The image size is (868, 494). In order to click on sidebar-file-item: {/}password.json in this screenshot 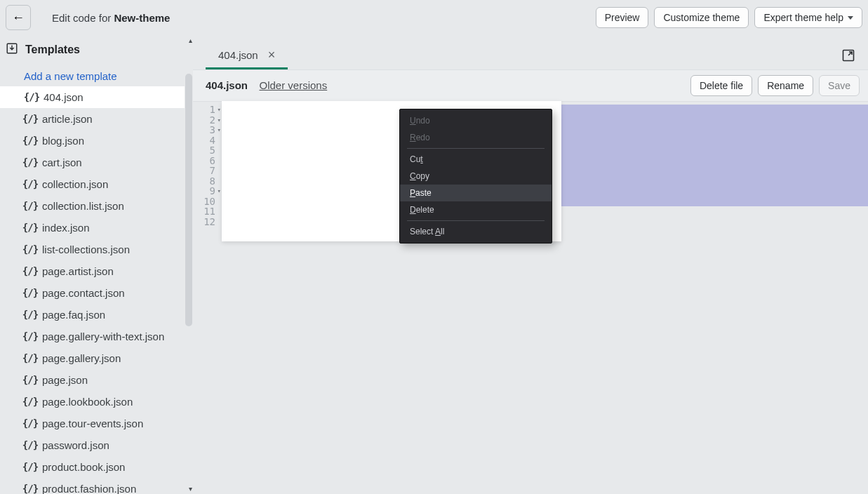, I will do `click(97, 445)`.